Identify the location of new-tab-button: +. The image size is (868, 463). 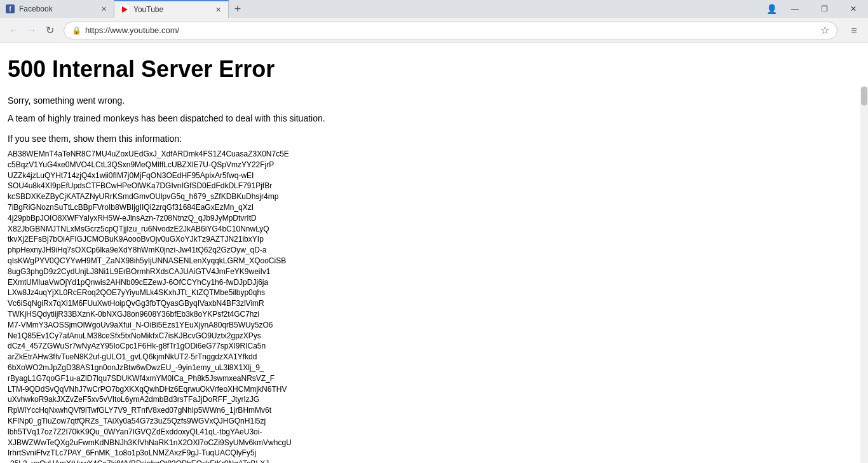
(238, 9).